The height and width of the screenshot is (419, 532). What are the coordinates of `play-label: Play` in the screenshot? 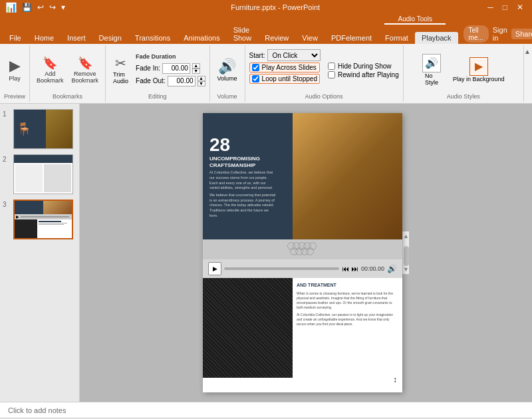 It's located at (15, 78).